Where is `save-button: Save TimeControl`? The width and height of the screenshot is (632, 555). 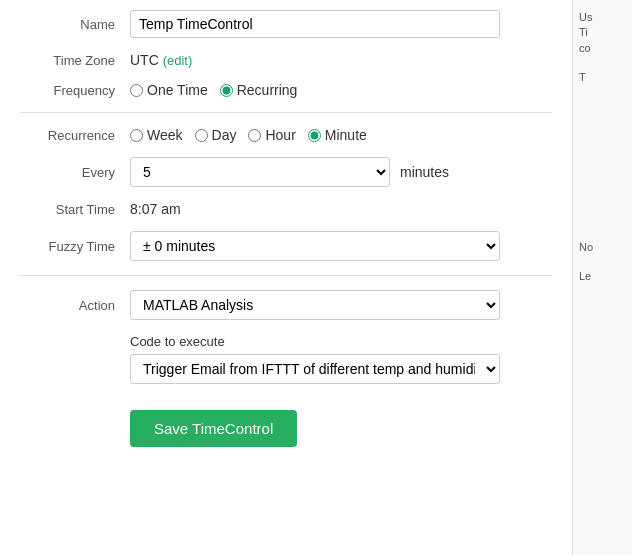 save-button: Save TimeControl is located at coordinates (214, 428).